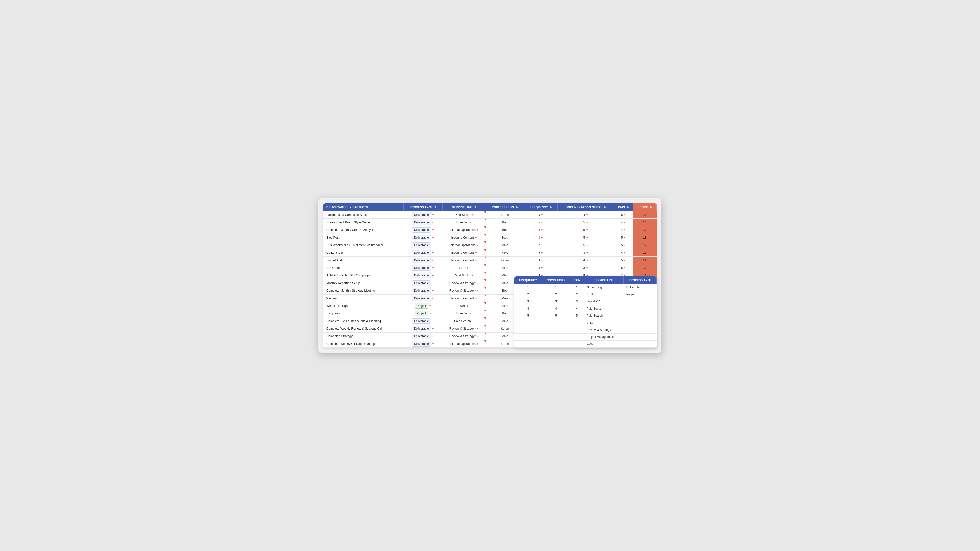  Describe the element at coordinates (464, 291) in the screenshot. I see `cell-service-line: Review & Strategy* ▼` at that location.